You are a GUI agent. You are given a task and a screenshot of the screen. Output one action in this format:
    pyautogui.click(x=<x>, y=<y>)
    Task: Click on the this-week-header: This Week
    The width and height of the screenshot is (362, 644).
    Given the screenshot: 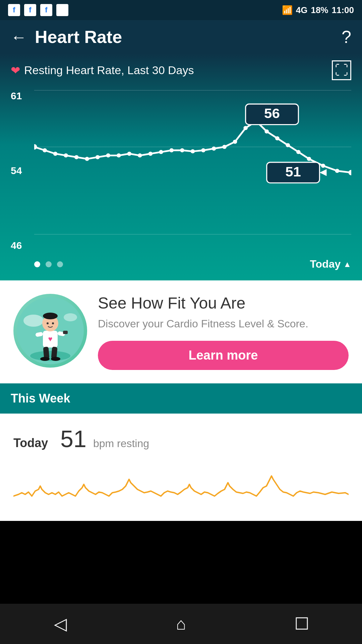 What is the action you would take?
    pyautogui.click(x=181, y=398)
    